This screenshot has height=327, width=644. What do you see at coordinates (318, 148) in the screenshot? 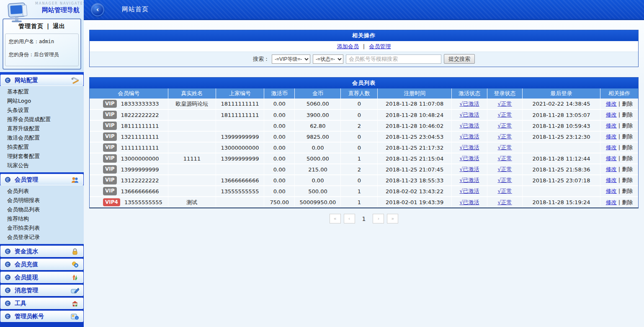
I see `gold-cell: 0.00` at bounding box center [318, 148].